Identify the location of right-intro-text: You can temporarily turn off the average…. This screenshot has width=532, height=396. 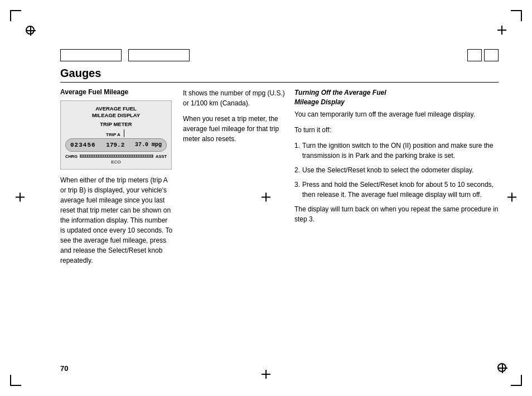
(396, 114).